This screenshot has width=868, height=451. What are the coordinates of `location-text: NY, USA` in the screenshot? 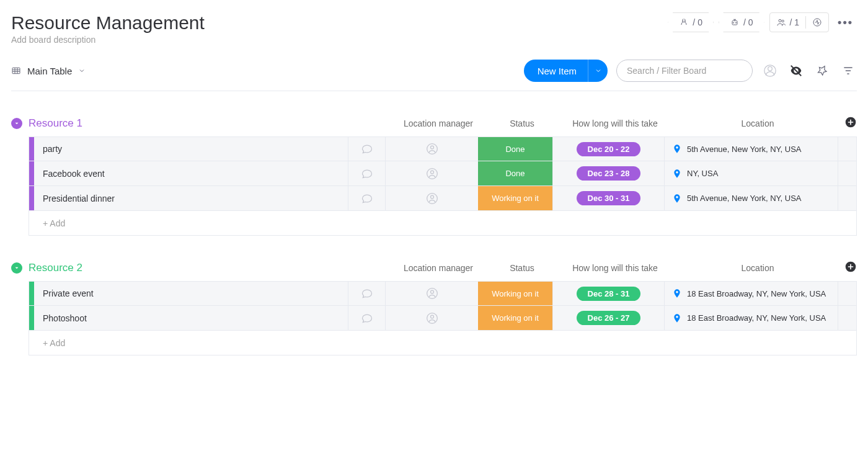 It's located at (702, 174).